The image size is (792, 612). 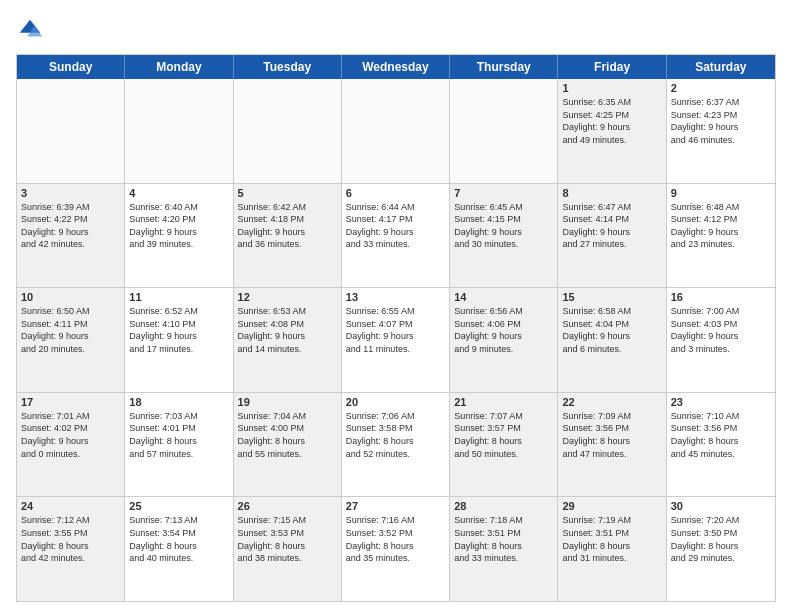 I want to click on calendar-day-4: 4Sunrise: 6:40 AM Sunset: 4:20 PM Daylig…, so click(x=179, y=236).